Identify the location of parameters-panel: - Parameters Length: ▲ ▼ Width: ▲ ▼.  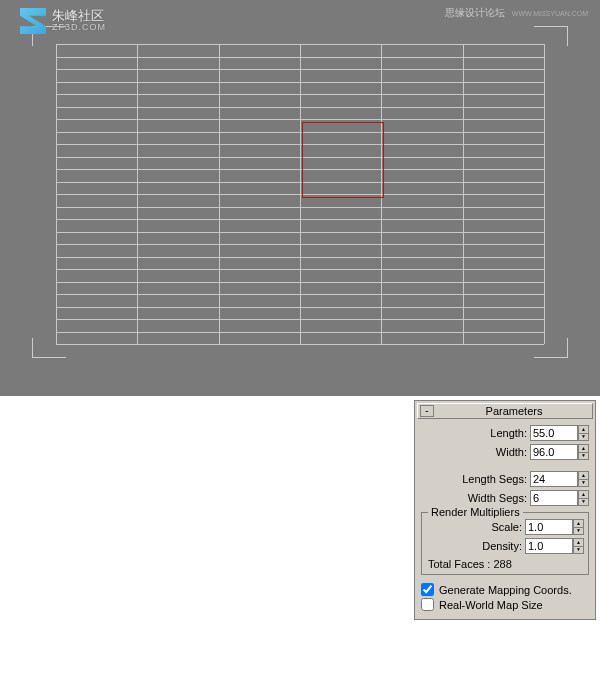
(505, 510).